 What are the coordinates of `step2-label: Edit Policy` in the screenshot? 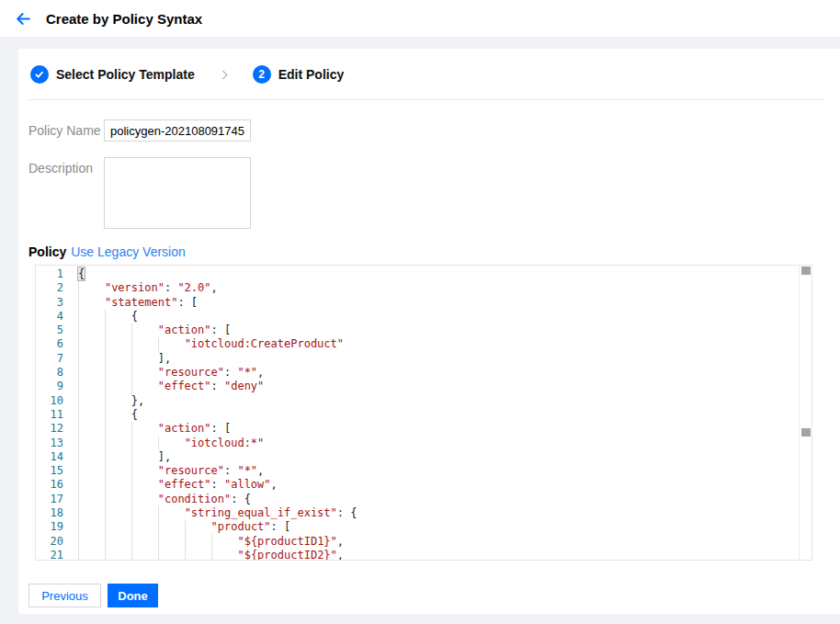 It's located at (312, 74).